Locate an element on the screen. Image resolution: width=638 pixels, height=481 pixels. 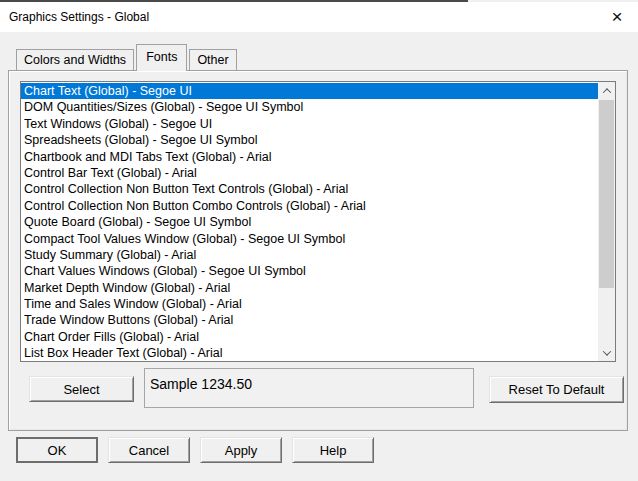
sample-text: Sample 1234.50 is located at coordinates (201, 384).